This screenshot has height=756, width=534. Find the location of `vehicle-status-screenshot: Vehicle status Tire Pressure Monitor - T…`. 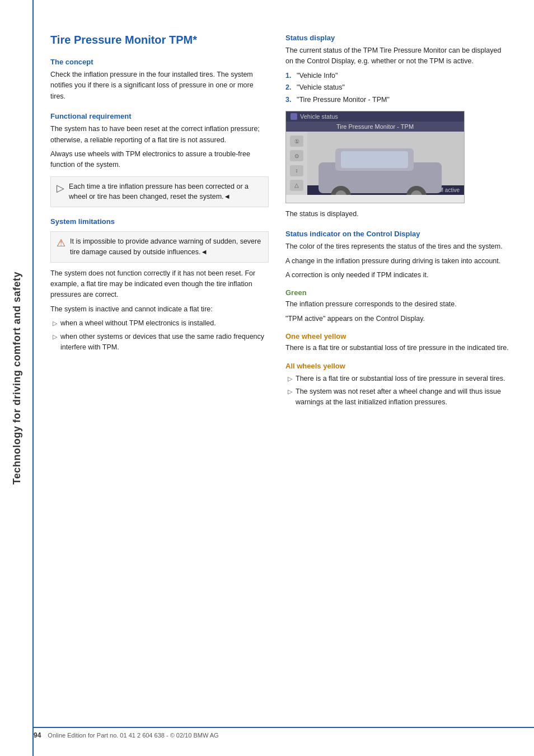

vehicle-status-screenshot: Vehicle status Tire Pressure Monitor - T… is located at coordinates (375, 157).